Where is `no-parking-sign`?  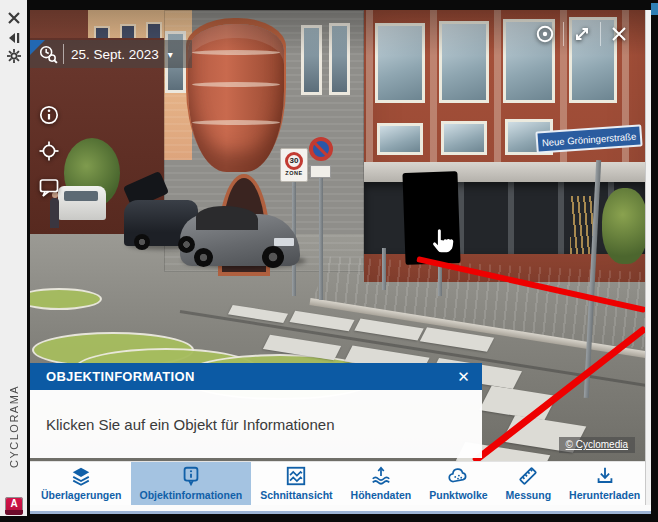
no-parking-sign is located at coordinates (321, 149).